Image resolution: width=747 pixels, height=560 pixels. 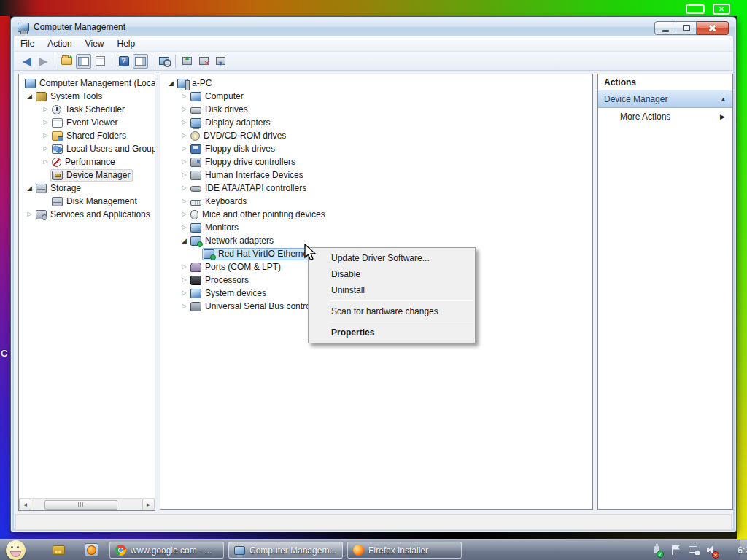 What do you see at coordinates (187, 61) in the screenshot?
I see `update-driver-icon: ▲` at bounding box center [187, 61].